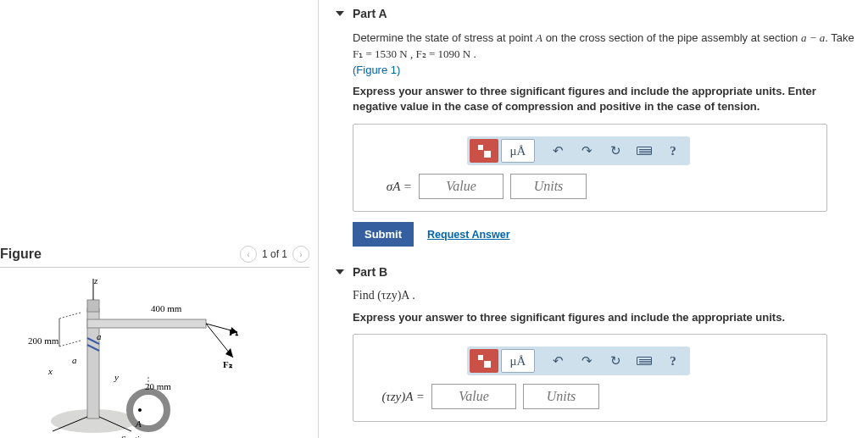 This screenshot has width=868, height=438. I want to click on section-caption: Section a – a, so click(146, 435).